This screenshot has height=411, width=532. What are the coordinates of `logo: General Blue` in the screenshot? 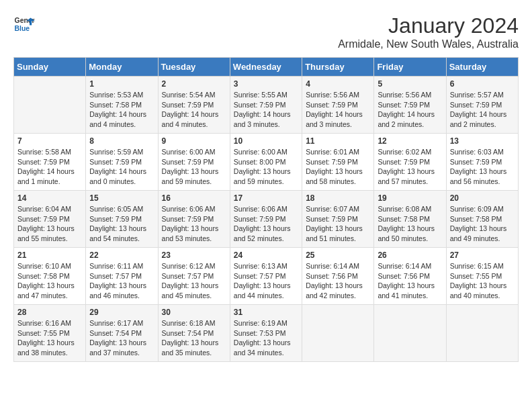 It's located at (24, 24).